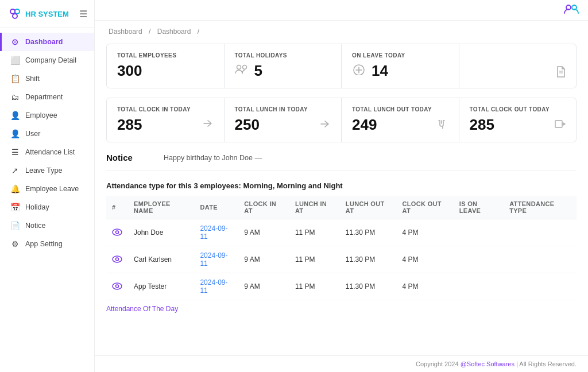 This screenshot has width=588, height=372. Describe the element at coordinates (341, 259) in the screenshot. I see `table-row: Carl Karlsen 2024-09-11 9 AM 11 PM 11.30…` at that location.